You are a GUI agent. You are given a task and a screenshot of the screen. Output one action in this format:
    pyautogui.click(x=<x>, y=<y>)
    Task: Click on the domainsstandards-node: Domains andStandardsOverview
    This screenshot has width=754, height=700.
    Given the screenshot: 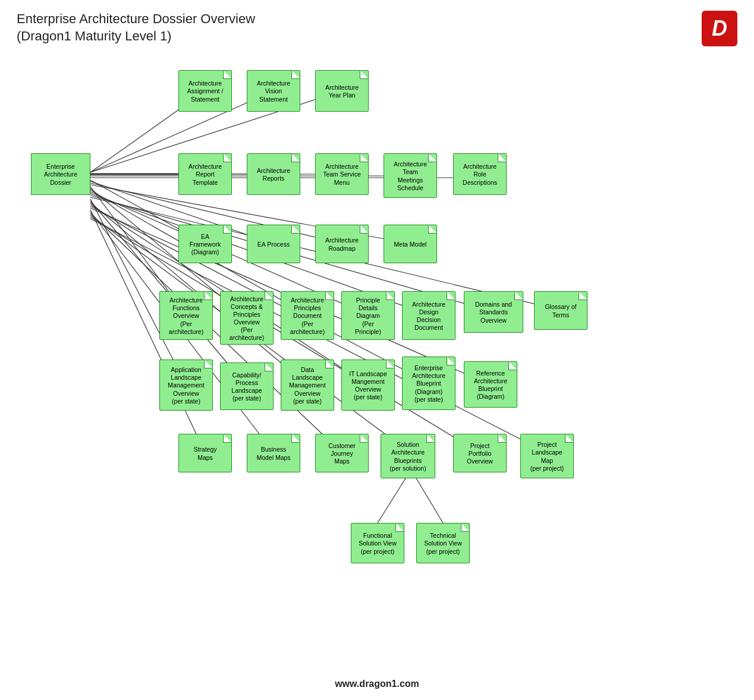 What is the action you would take?
    pyautogui.click(x=494, y=312)
    